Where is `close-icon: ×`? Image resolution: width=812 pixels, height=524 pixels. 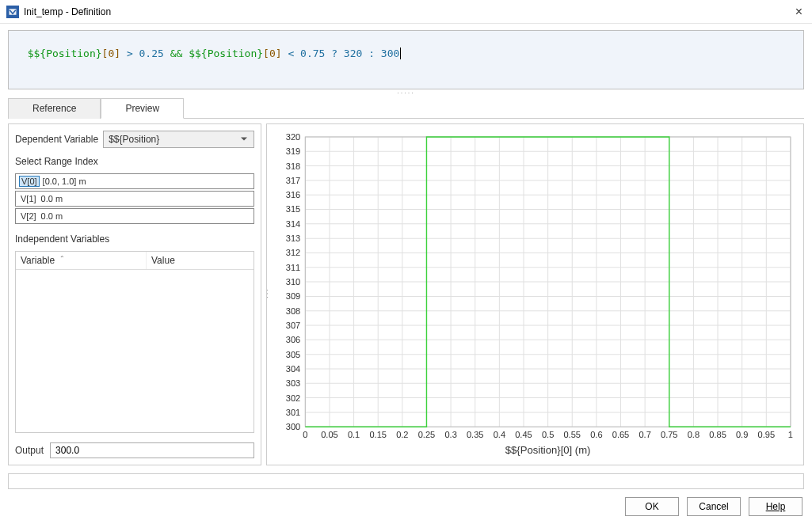
close-icon: × is located at coordinates (799, 12).